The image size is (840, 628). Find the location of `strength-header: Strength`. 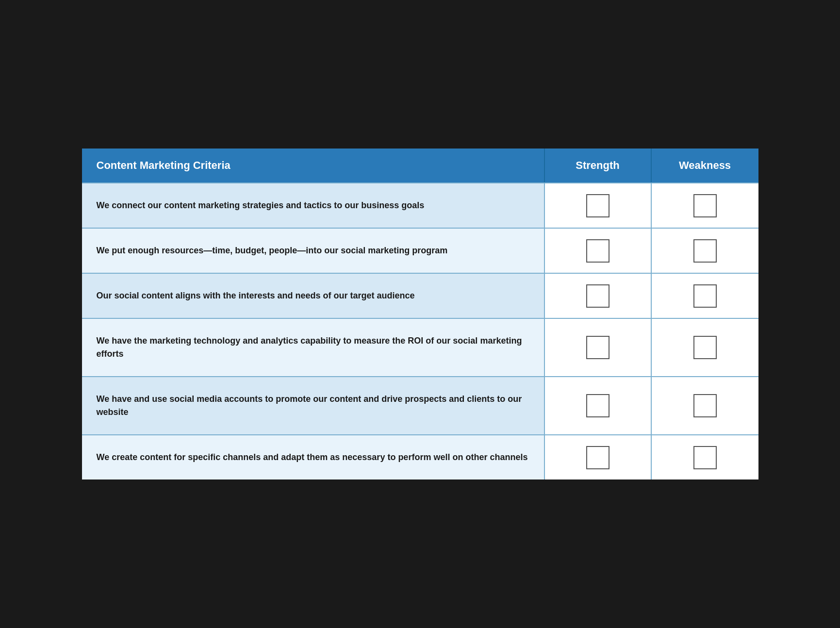

strength-header: Strength is located at coordinates (598, 165).